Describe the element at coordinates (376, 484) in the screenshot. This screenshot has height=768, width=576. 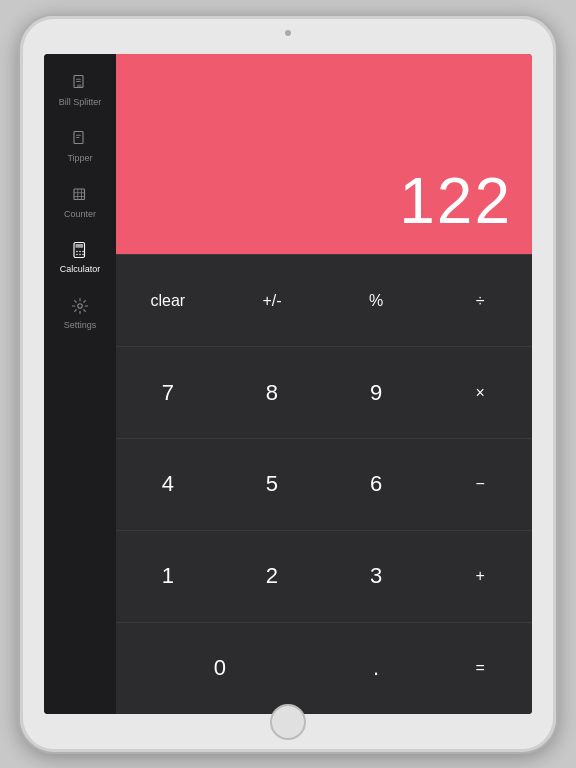
I see `six-button: 6` at that location.